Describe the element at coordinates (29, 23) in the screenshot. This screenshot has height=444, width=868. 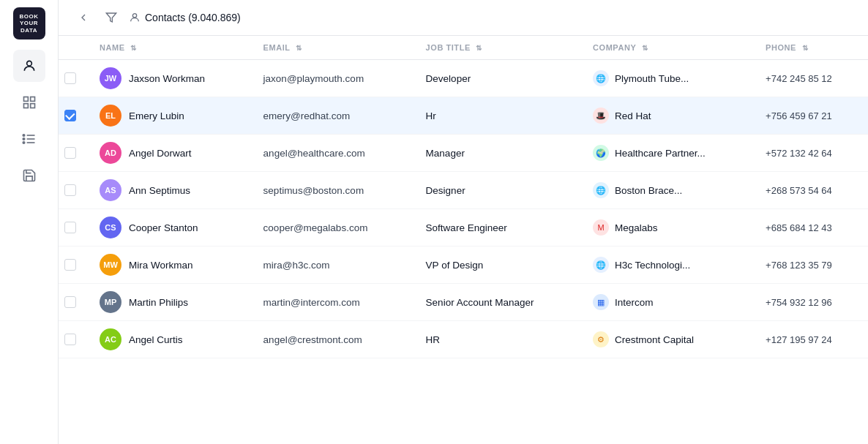
I see `logo: BOOKYOURDATA` at that location.